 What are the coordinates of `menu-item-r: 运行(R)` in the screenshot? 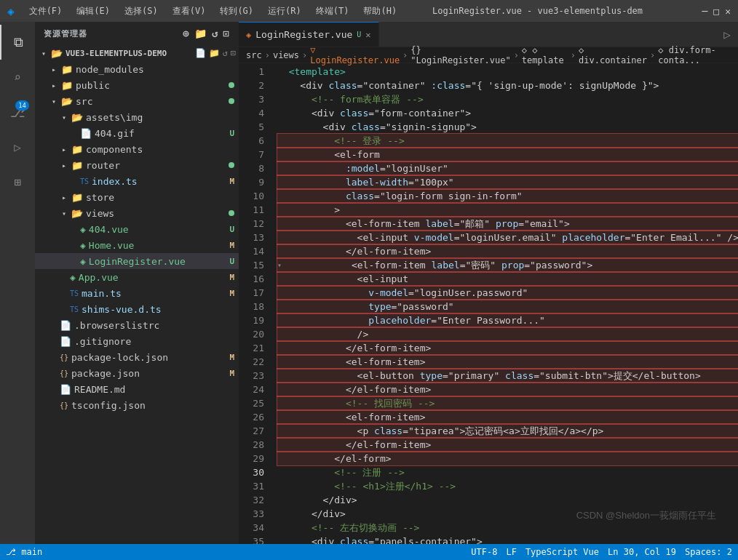 It's located at (285, 12).